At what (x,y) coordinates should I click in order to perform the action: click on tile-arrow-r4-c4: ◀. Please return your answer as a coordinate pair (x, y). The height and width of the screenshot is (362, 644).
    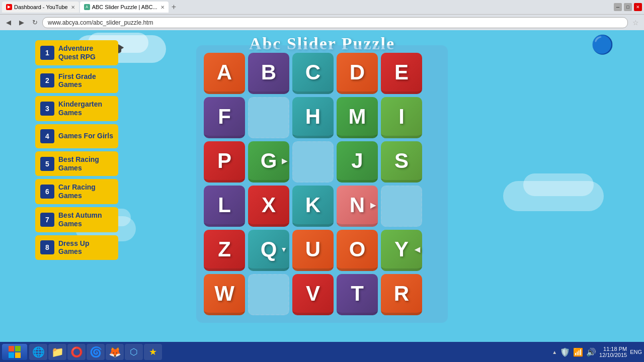
    Looking at the image, I should click on (418, 249).